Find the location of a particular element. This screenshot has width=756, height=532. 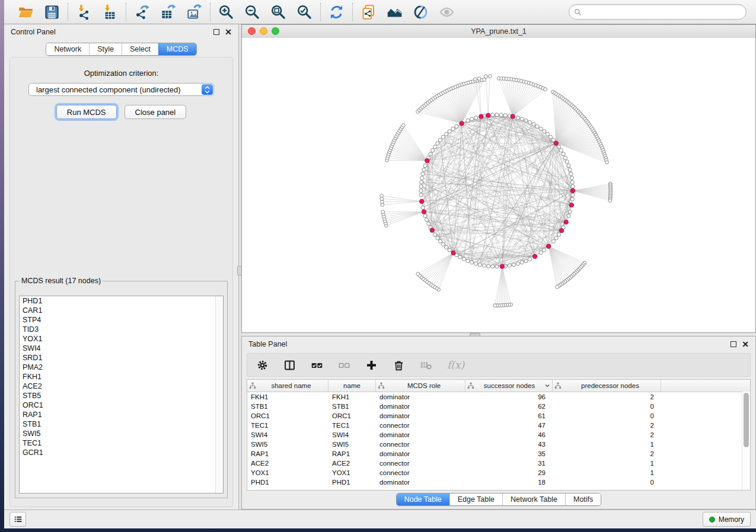

add-column-icon is located at coordinates (371, 365).